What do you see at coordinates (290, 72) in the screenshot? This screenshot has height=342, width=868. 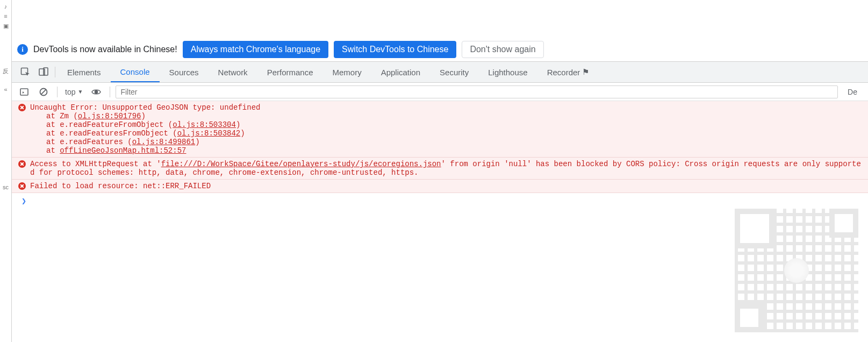 I see `tab-performance: Performance` at bounding box center [290, 72].